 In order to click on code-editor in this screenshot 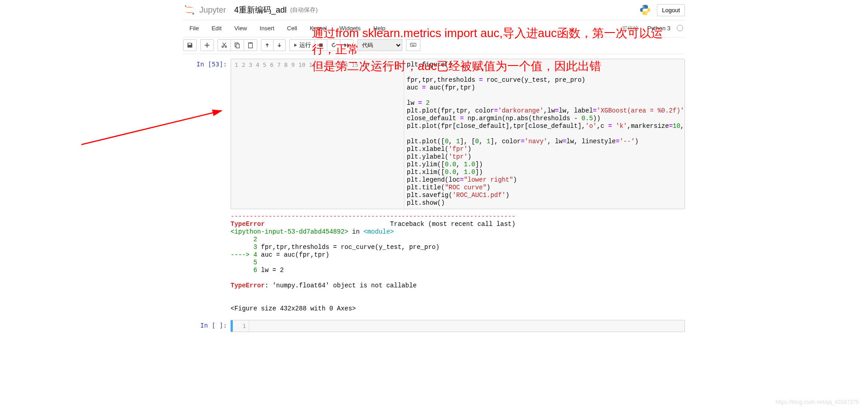, I will do `click(467, 326)`.